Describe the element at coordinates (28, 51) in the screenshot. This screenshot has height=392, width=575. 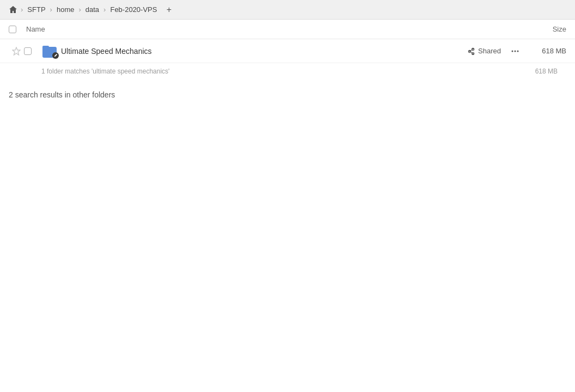
I see `row-checkbox` at that location.